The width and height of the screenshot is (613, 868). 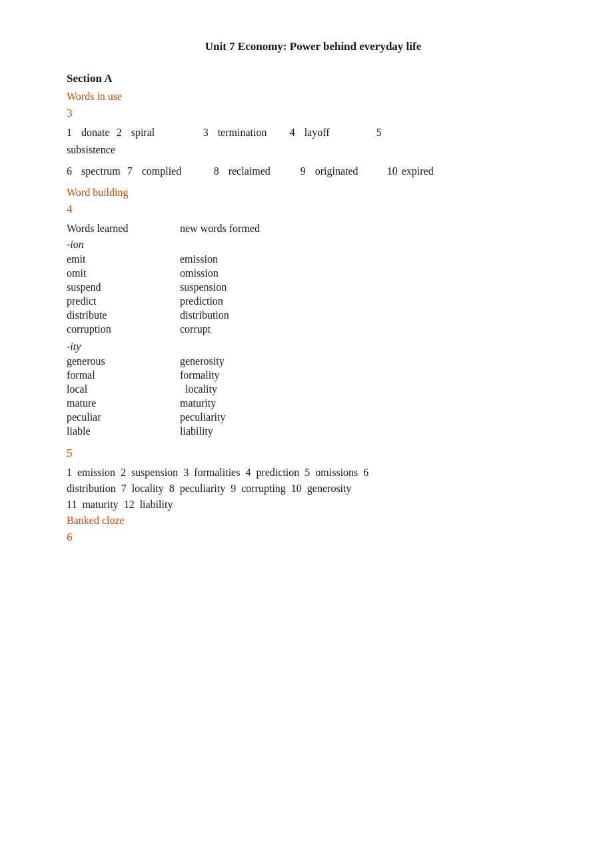 What do you see at coordinates (321, 489) in the screenshot?
I see `e5-item-10: 10 generosity` at bounding box center [321, 489].